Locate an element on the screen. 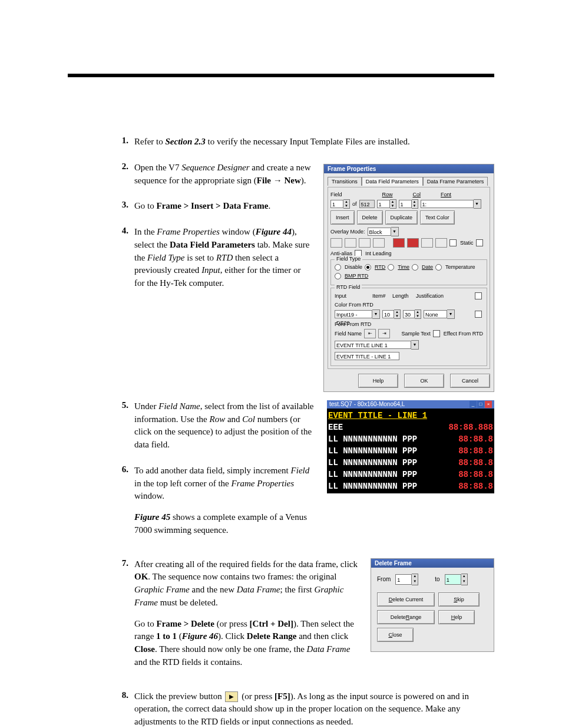  preview-text: NNNNNNNNNNN is located at coordinates (370, 439).